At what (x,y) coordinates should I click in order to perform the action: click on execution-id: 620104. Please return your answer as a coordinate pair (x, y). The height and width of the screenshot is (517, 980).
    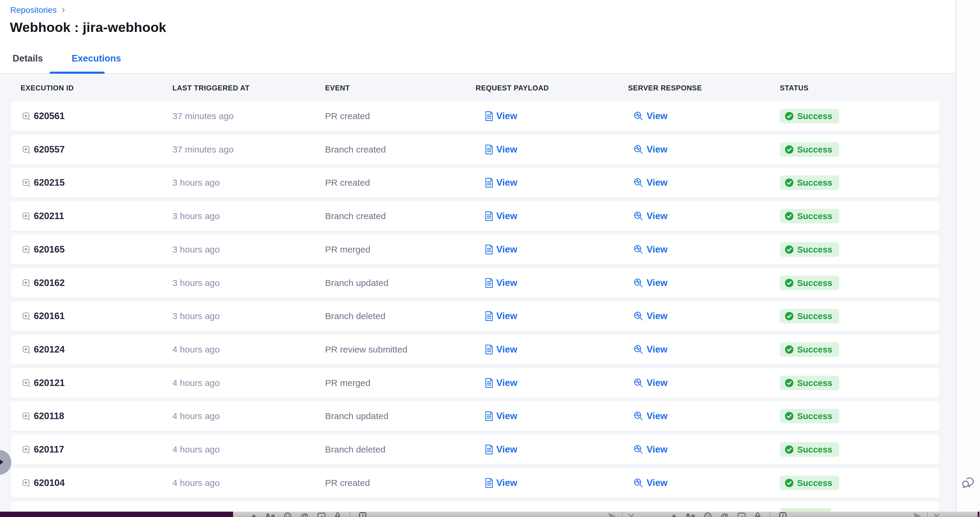
    Looking at the image, I should click on (49, 483).